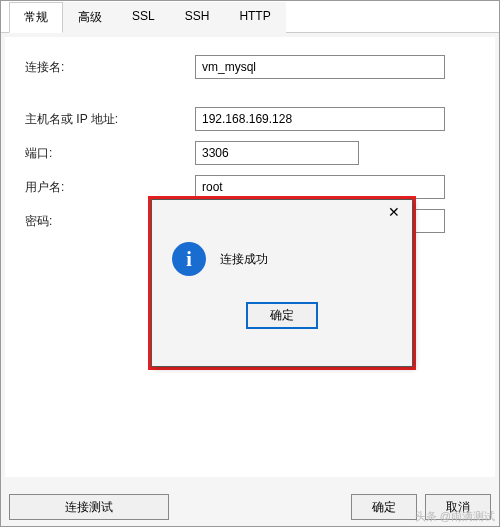 Image resolution: width=500 pixels, height=527 pixels. What do you see at coordinates (244, 260) in the screenshot?
I see `dialog-message: 连接成功` at bounding box center [244, 260].